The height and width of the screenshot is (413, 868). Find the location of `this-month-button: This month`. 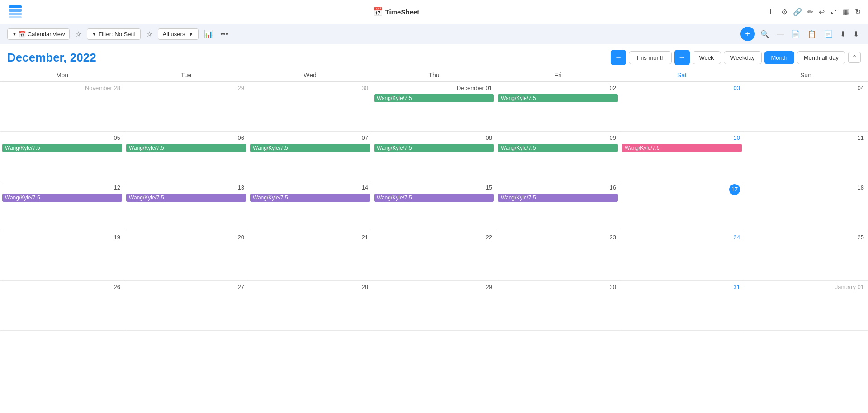

this-month-button: This month is located at coordinates (650, 58).